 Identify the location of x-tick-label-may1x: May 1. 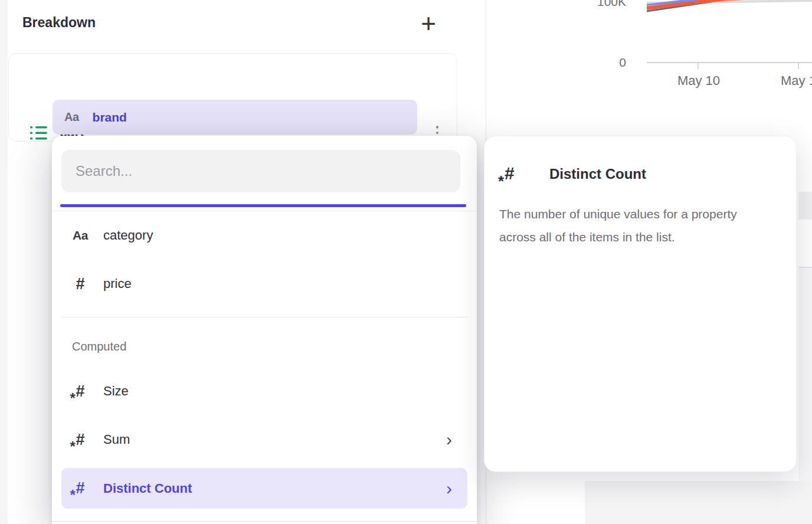
(797, 81).